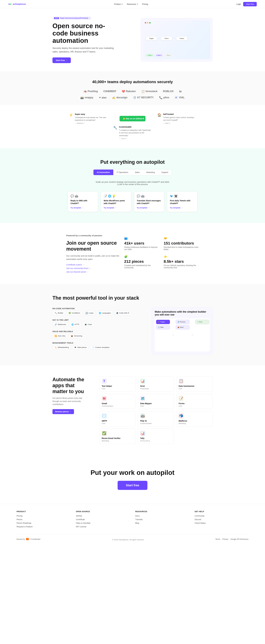  Describe the element at coordinates (238, 4) in the screenshot. I see `login-button: Login` at that location.